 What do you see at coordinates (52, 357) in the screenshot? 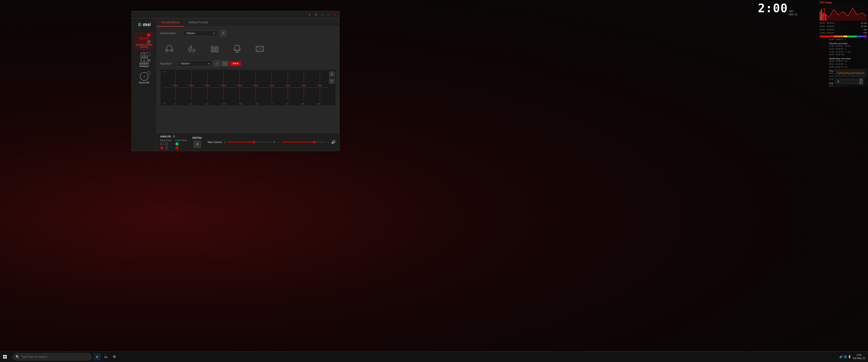
I see `taskbar-search-box: 🔍` at bounding box center [52, 357].